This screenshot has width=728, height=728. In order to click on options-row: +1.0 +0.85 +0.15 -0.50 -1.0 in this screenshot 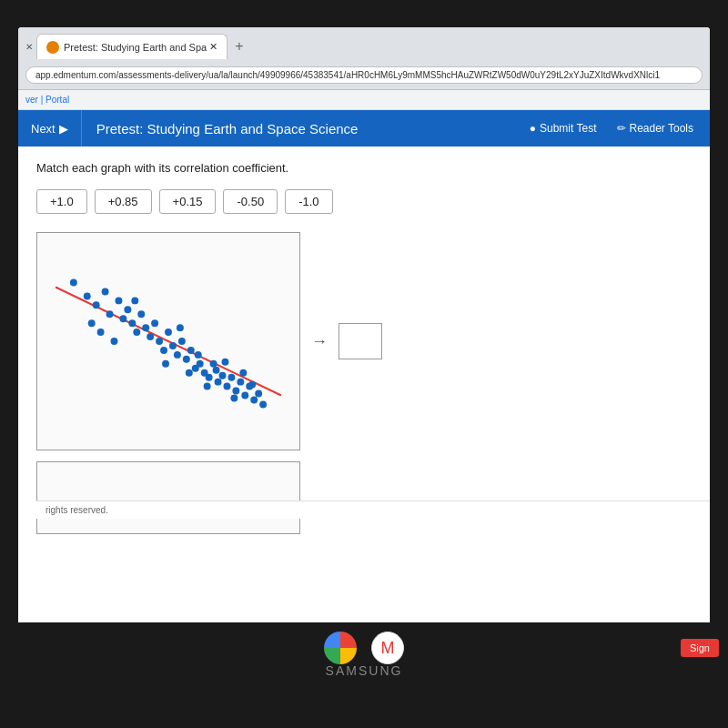, I will do `click(364, 202)`.